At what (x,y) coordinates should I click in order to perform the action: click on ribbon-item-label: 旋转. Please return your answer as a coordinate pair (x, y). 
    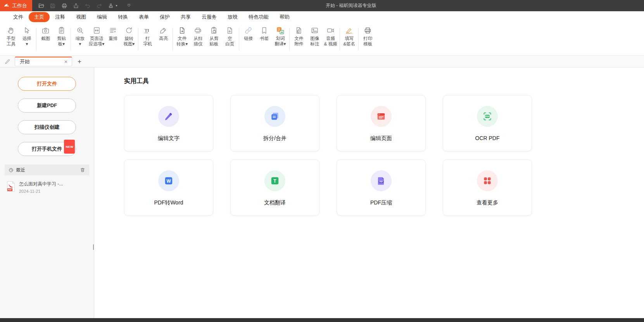
    Looking at the image, I should click on (129, 38).